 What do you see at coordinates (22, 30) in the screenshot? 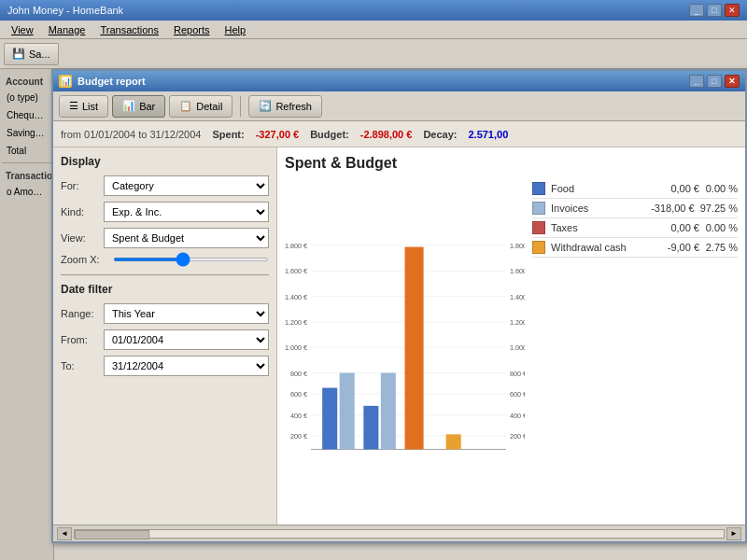
I see `menu-view: View` at bounding box center [22, 30].